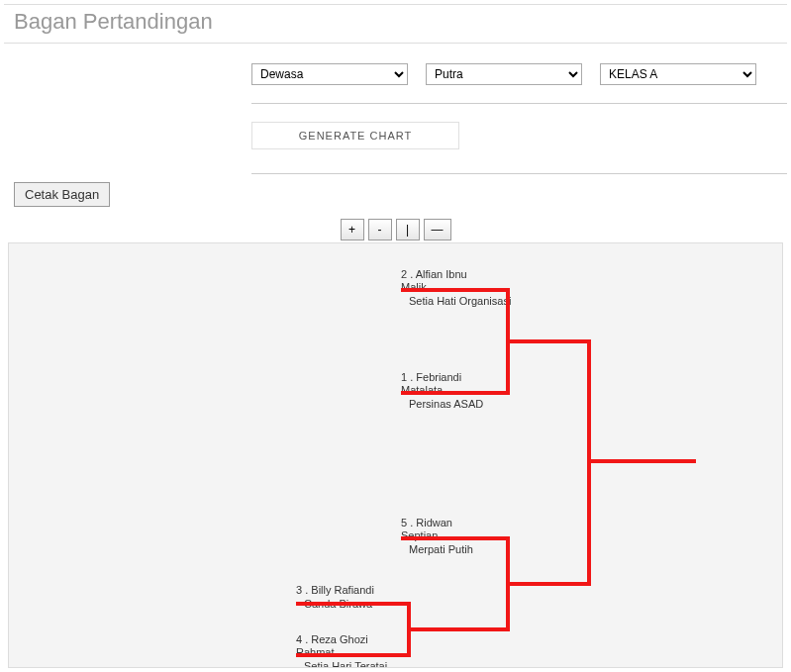  What do you see at coordinates (504, 74) in the screenshot?
I see `gender-select: Putra` at bounding box center [504, 74].